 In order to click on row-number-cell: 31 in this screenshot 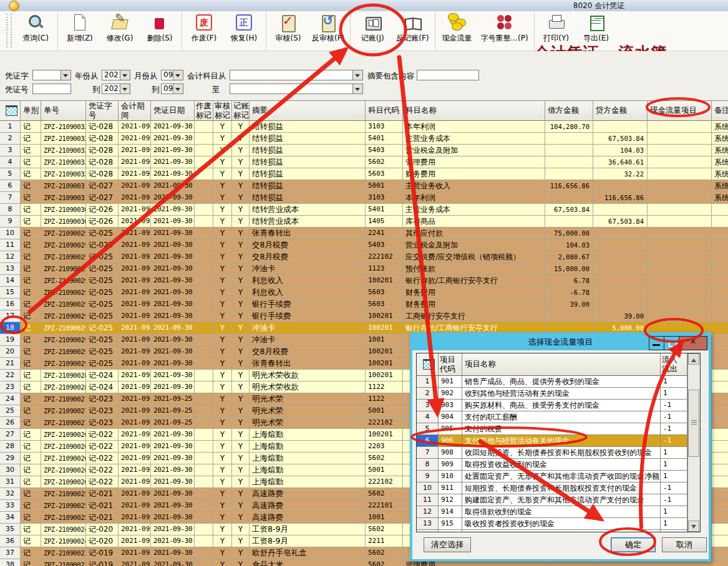, I will do `click(10, 482)`.